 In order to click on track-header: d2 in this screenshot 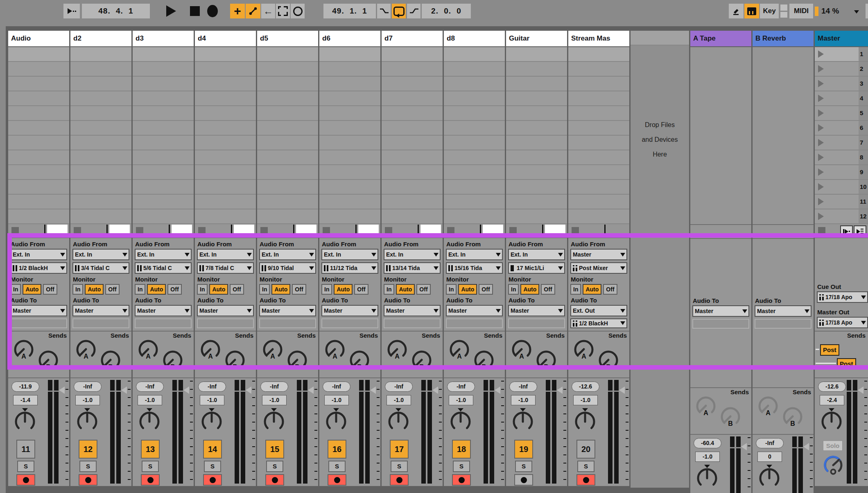, I will do `click(101, 39)`.